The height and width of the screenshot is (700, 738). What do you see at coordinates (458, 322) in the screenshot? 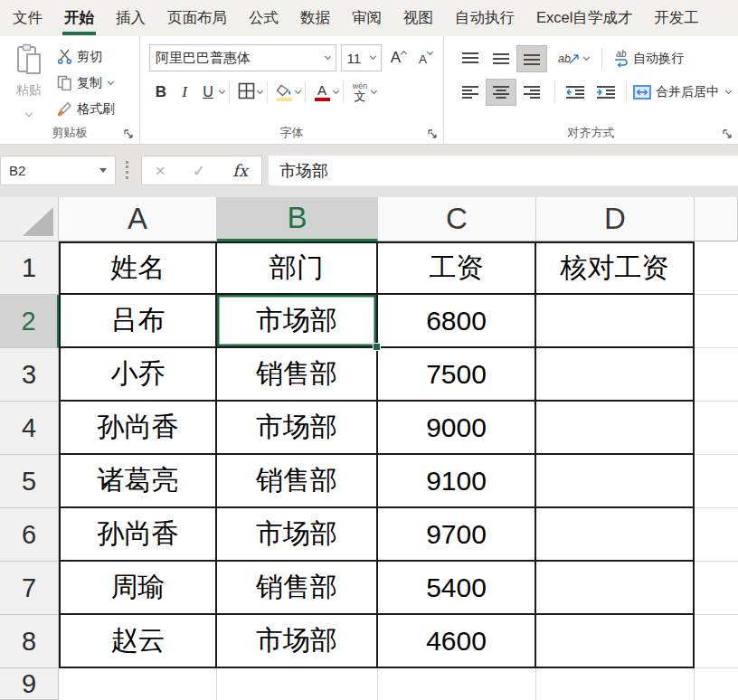
I see `cell-c2: 6800` at bounding box center [458, 322].